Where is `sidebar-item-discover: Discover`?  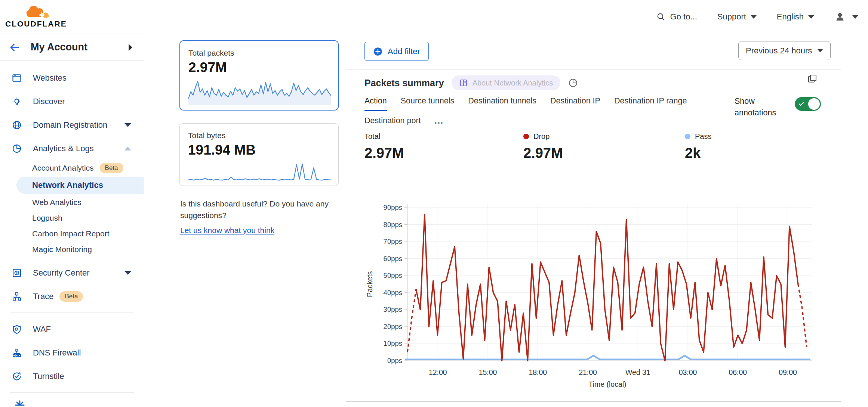
sidebar-item-discover: Discover is located at coordinates (72, 102).